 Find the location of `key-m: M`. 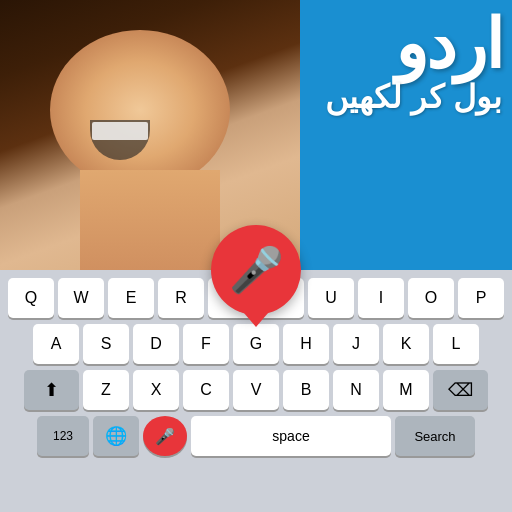

key-m: M is located at coordinates (406, 390).